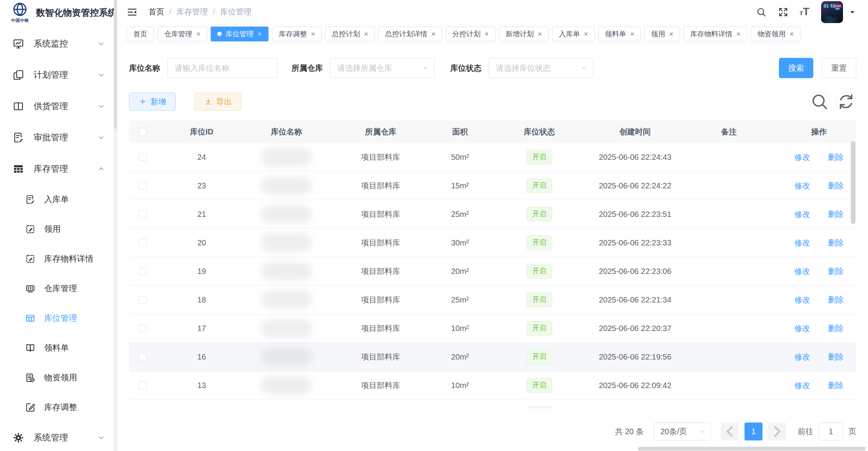 This screenshot has width=868, height=451. Describe the element at coordinates (831, 431) in the screenshot. I see `goto-page-input` at that location.